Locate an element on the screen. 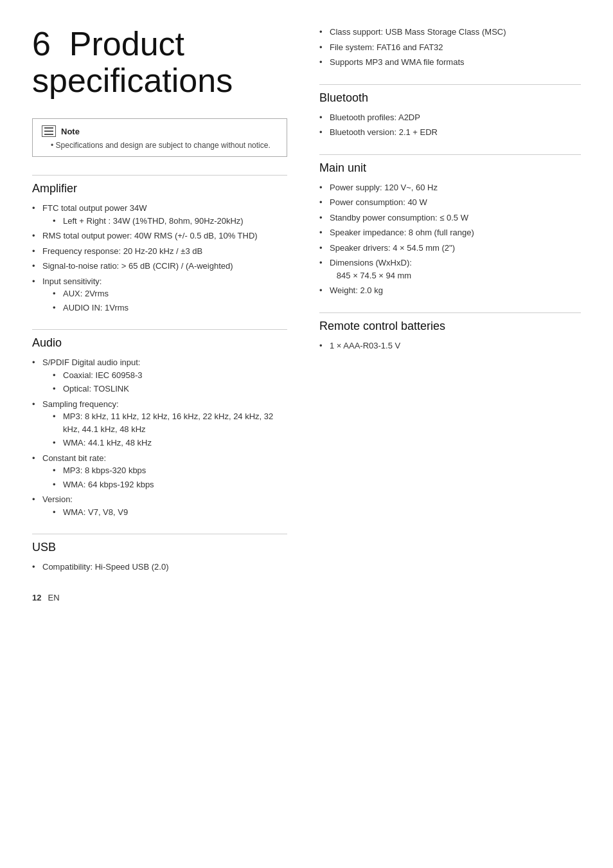 The image size is (613, 868). note-icon is located at coordinates (49, 131).